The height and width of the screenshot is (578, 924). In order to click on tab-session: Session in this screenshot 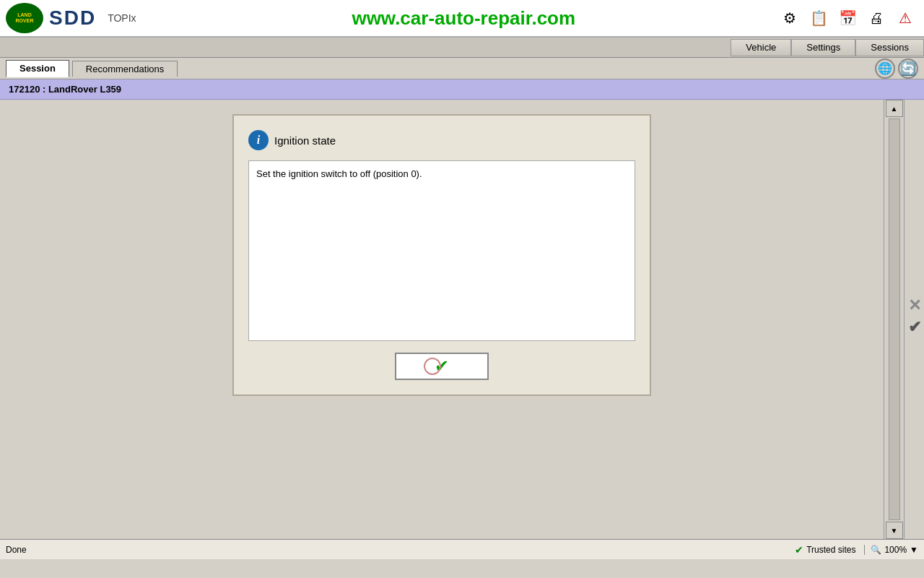, I will do `click(38, 69)`.